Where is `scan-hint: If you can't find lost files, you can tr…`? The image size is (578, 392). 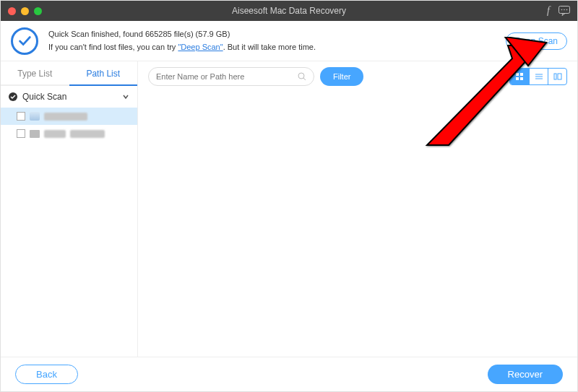 scan-hint: If you can't find lost files, you can tr… is located at coordinates (182, 48).